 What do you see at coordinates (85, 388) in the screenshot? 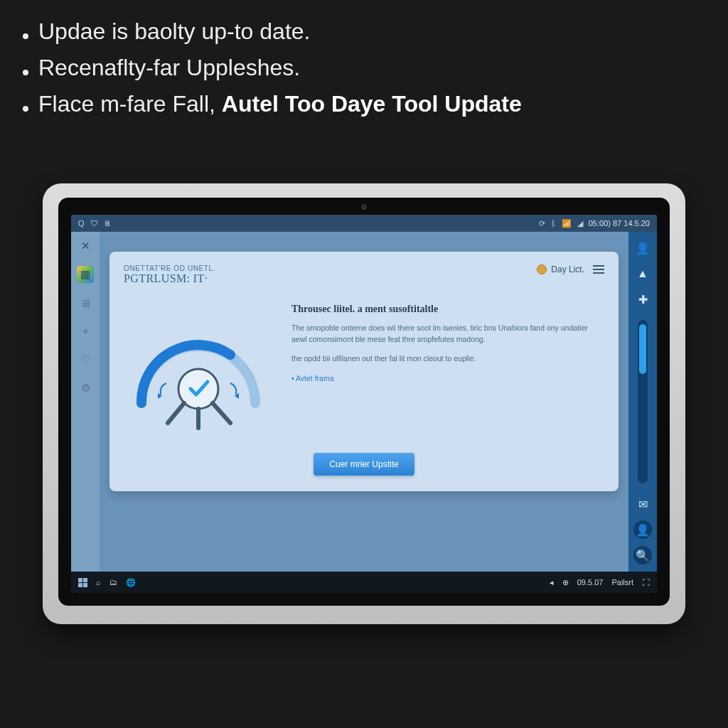
I see `settings-icon: ⚙` at bounding box center [85, 388].